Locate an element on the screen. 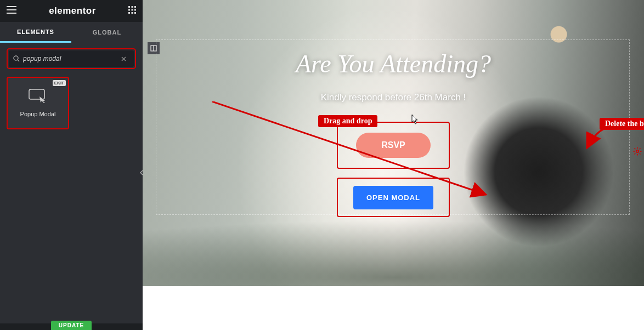  gear-icon is located at coordinates (637, 152).